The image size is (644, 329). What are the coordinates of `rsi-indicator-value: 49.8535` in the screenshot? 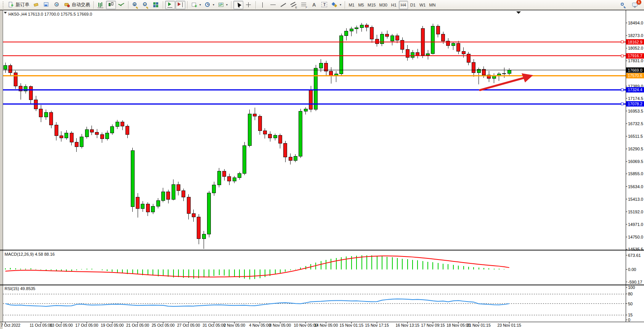 It's located at (28, 289).